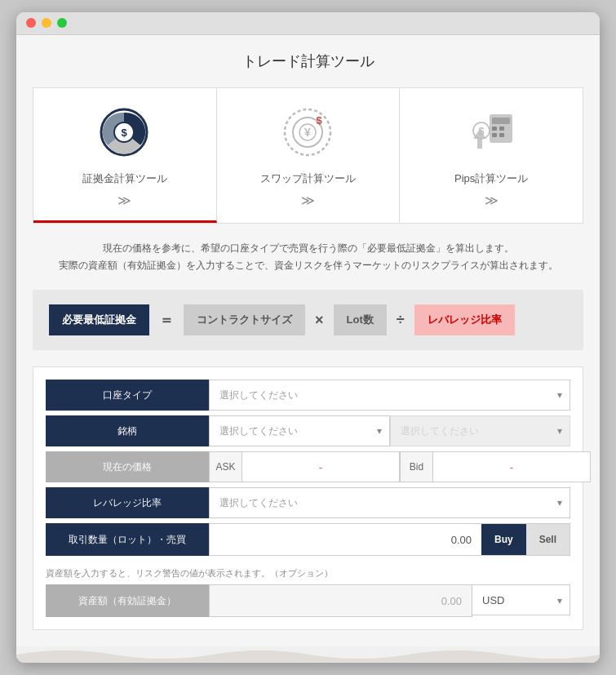 Image resolution: width=616 pixels, height=675 pixels. I want to click on page-title: トレード計算ツール, so click(308, 61).